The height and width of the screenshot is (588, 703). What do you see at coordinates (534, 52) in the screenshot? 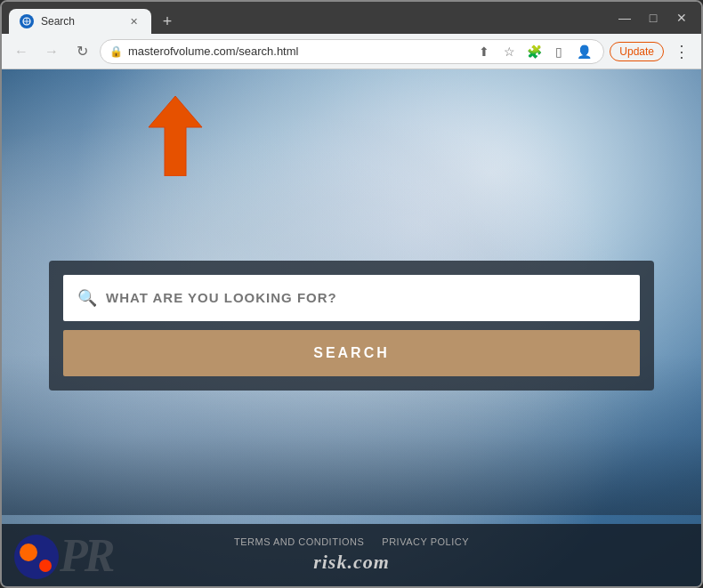
I see `address-actions: ⬆ ☆ 🧩 ▯ 👤` at bounding box center [534, 52].